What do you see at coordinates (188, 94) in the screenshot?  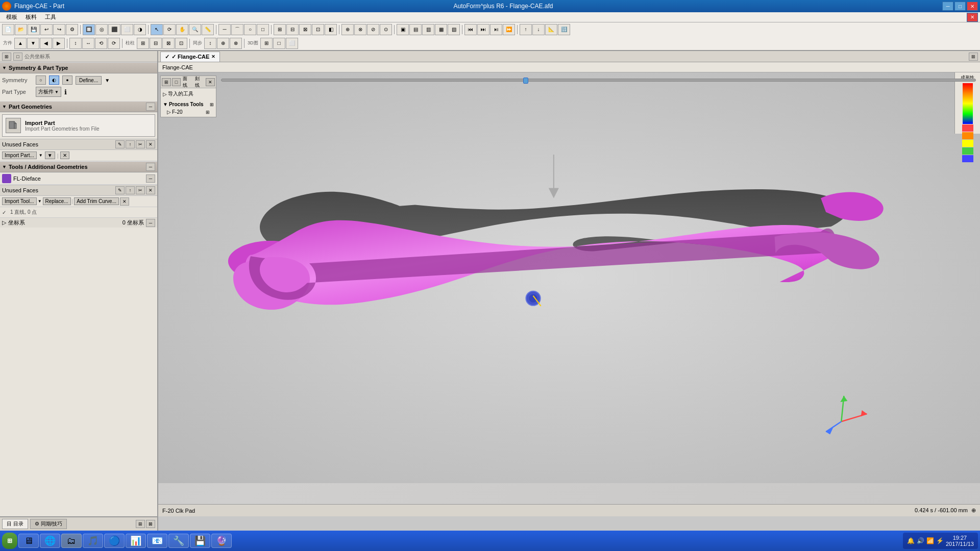 I see `imported-tools-header: ▷ 导入的工具` at bounding box center [188, 94].